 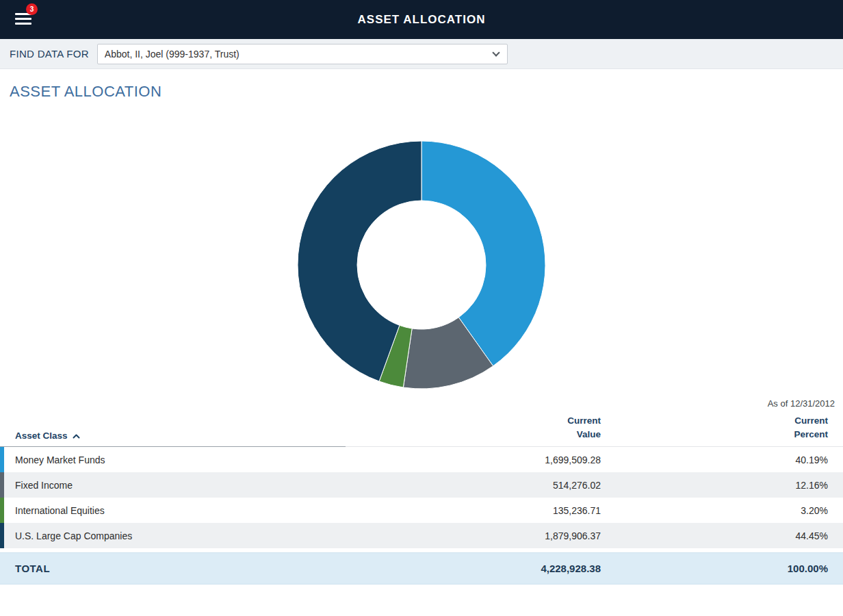 What do you see at coordinates (422, 404) in the screenshot?
I see `as-of-label: As of 12/31/2012` at bounding box center [422, 404].